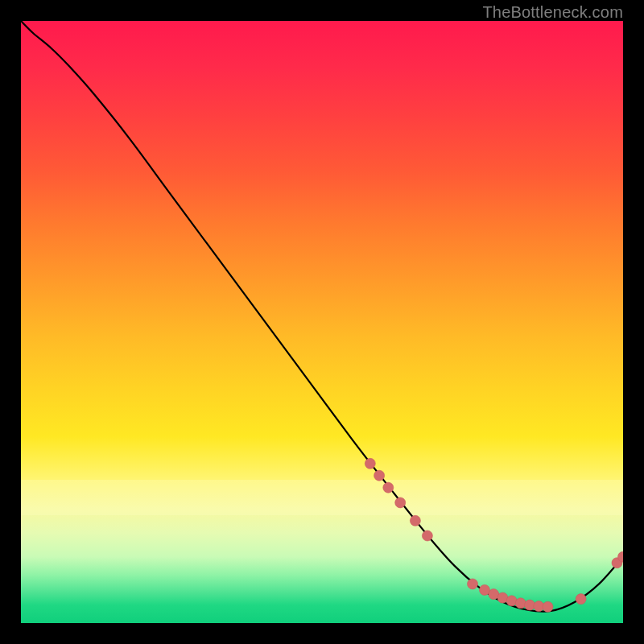 This screenshot has width=644, height=644. Describe the element at coordinates (552, 13) in the screenshot. I see `watermark-text: TheBottleneck.com` at that location.